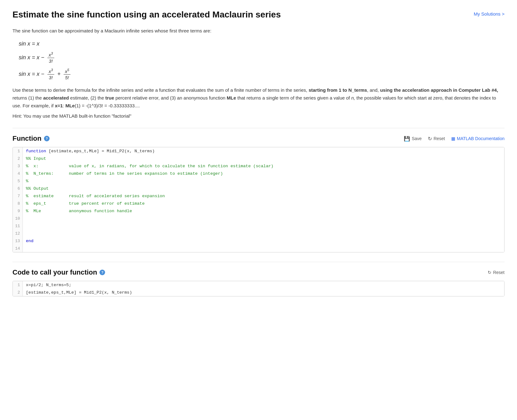 The image size is (517, 420). Describe the element at coordinates (18, 226) in the screenshot. I see `line-number: 11` at that location.